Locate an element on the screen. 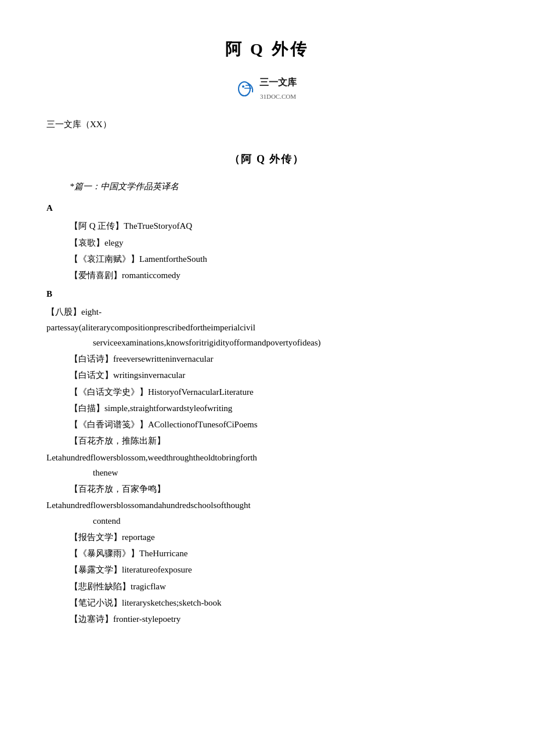 Image resolution: width=534 pixels, height=756 pixels. logo-text-block: 三一文库 31DOC.COM is located at coordinates (278, 88).